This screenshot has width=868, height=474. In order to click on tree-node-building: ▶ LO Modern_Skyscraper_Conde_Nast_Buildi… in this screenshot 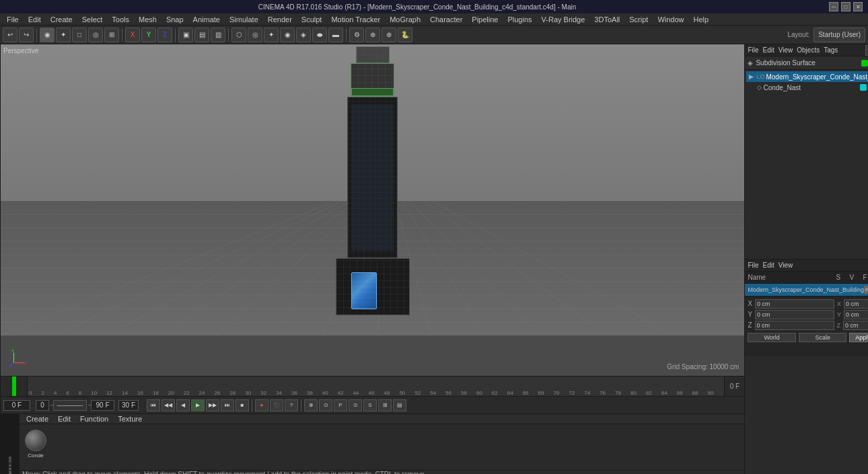, I will do `click(807, 77)`.